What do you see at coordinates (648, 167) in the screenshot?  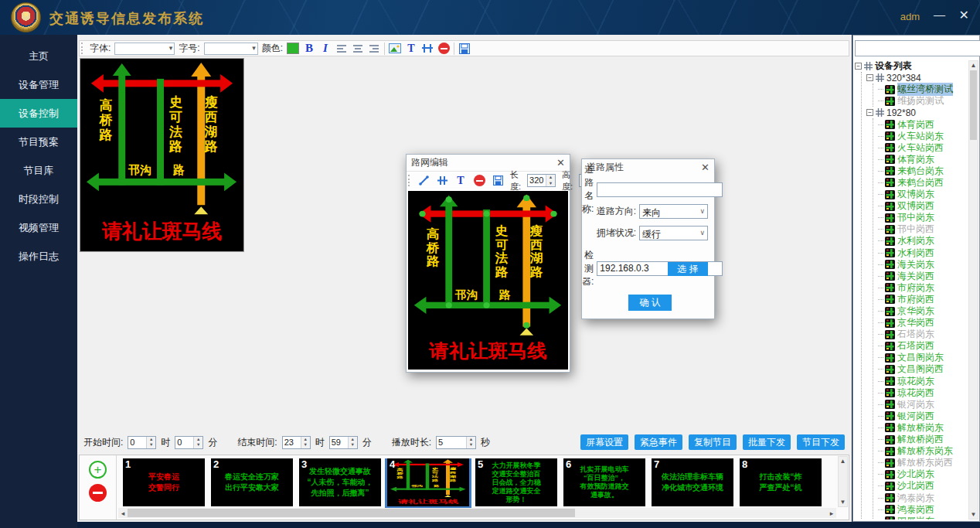 I see `props-dialog-titlebar: 道路属性 ✕` at bounding box center [648, 167].